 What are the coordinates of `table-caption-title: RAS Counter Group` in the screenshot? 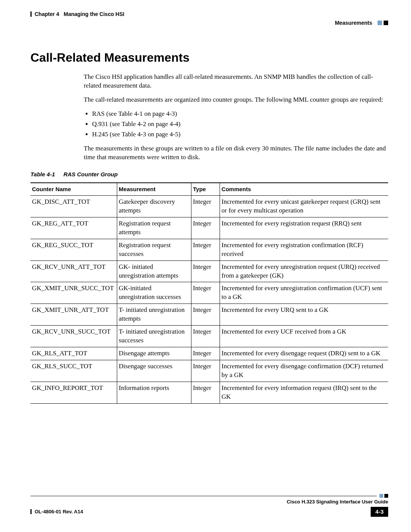 It's located at (91, 174).